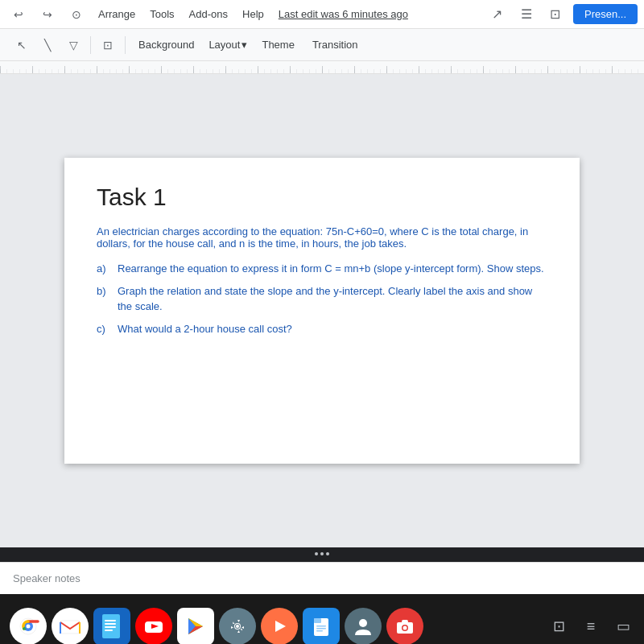 The image size is (644, 644). What do you see at coordinates (591, 626) in the screenshot?
I see `taskbar-right: ⊡ ≡ ▭` at bounding box center [591, 626].